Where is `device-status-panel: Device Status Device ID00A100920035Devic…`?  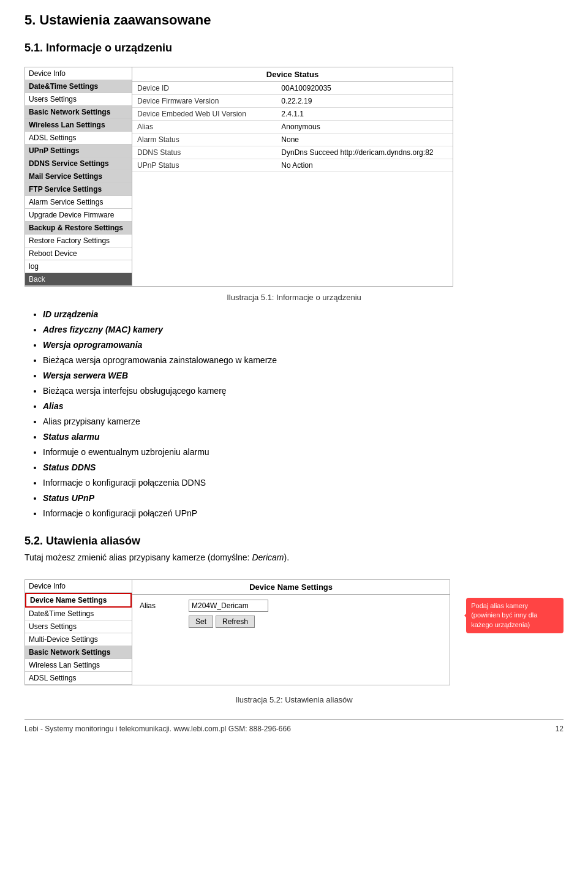 device-status-panel: Device Status Device ID00A100920035Devic… is located at coordinates (293, 176).